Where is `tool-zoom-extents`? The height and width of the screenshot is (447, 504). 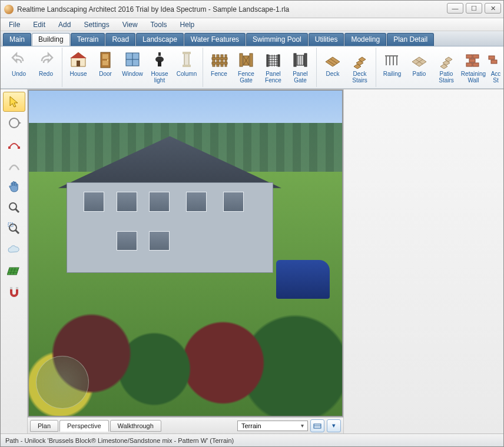
tool-zoom-extents is located at coordinates (14, 229).